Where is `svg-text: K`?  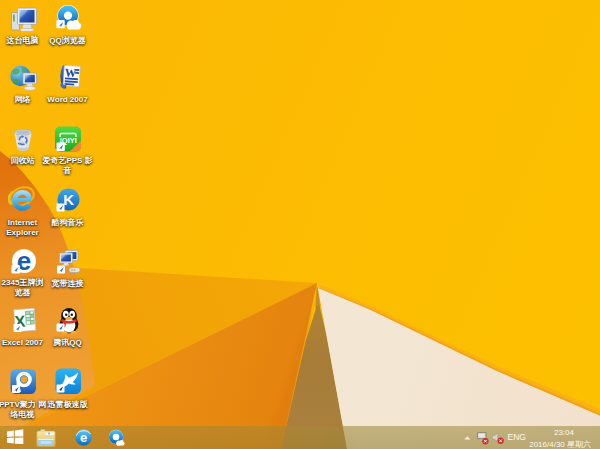 svg-text: K is located at coordinates (68, 200).